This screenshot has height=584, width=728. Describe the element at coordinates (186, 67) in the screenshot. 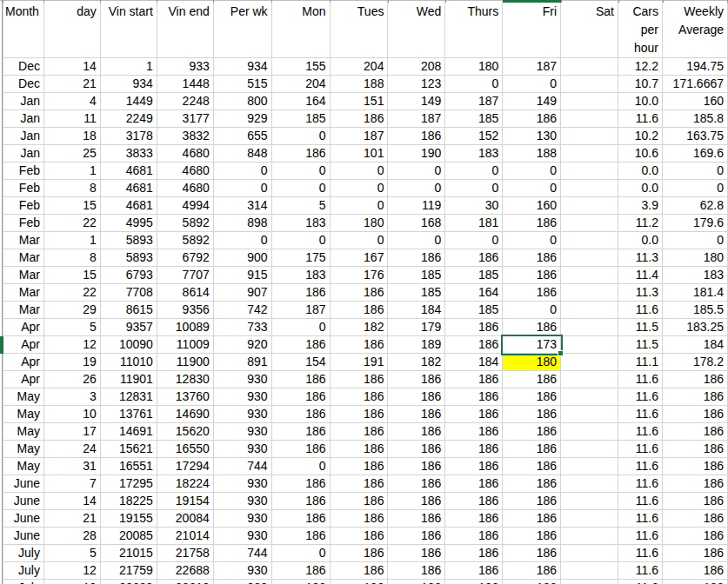

I see `cell: 933` at that location.